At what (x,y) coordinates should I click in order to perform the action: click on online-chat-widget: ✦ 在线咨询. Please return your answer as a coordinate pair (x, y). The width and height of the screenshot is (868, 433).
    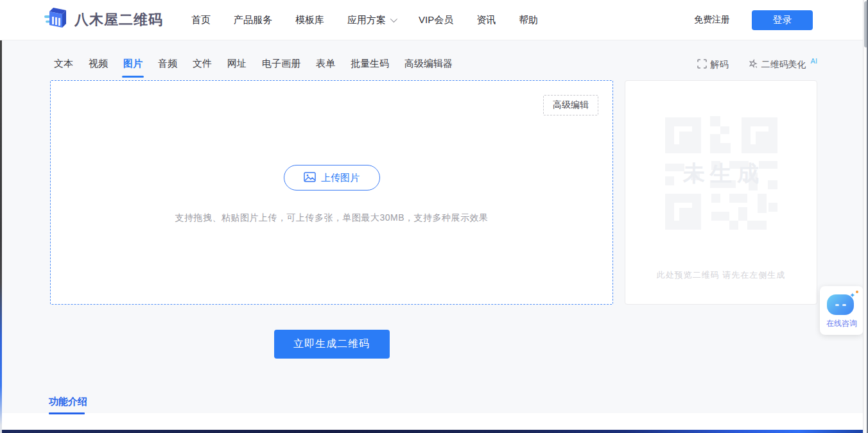
    Looking at the image, I should click on (842, 310).